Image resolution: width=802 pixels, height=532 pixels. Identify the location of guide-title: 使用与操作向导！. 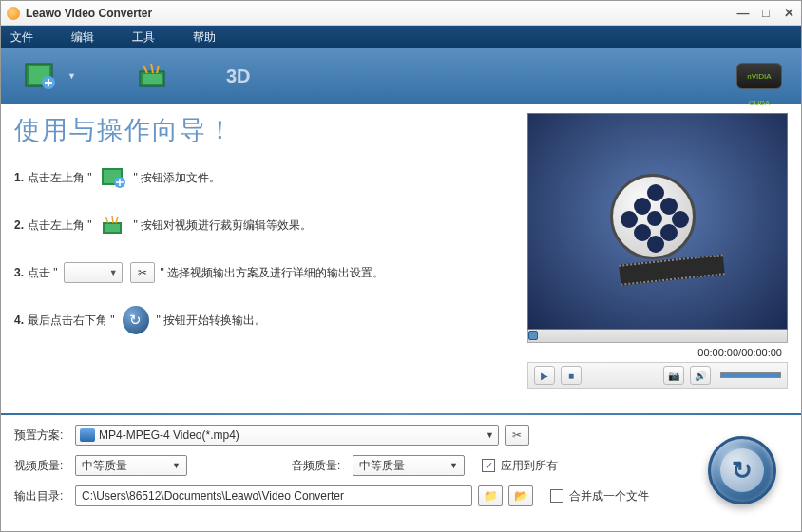
(265, 130).